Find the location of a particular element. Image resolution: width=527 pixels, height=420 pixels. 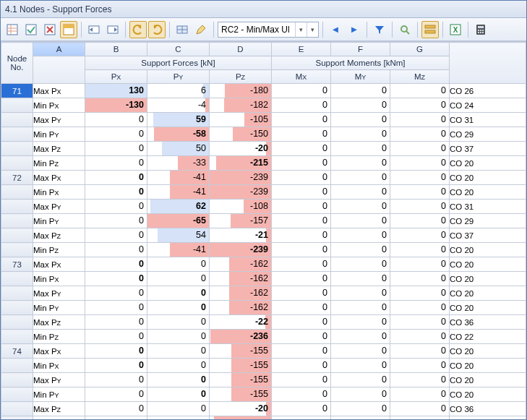

tool-excel-icon: X is located at coordinates (455, 30).